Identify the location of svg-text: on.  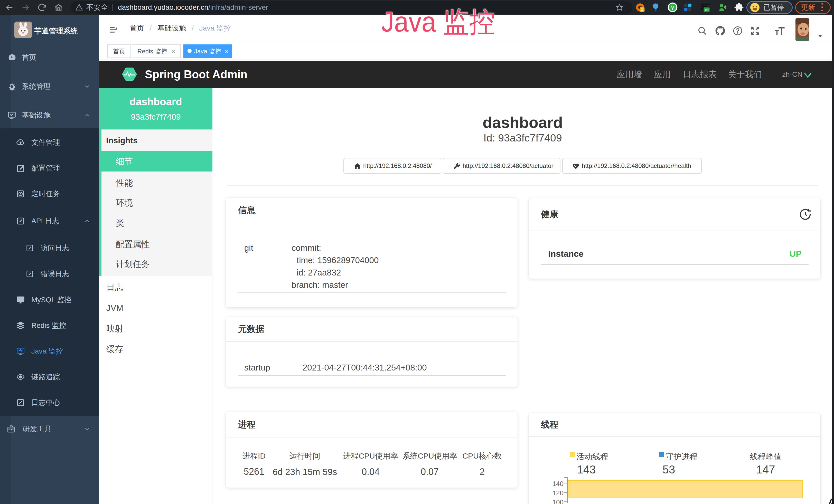
(707, 10).